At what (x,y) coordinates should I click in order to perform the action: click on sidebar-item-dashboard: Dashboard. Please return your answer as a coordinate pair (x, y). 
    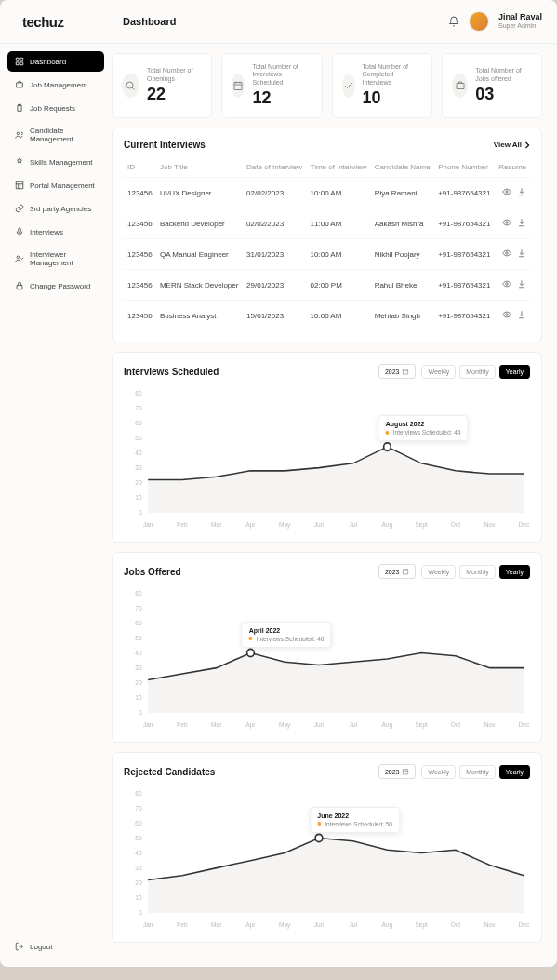
    Looking at the image, I should click on (56, 61).